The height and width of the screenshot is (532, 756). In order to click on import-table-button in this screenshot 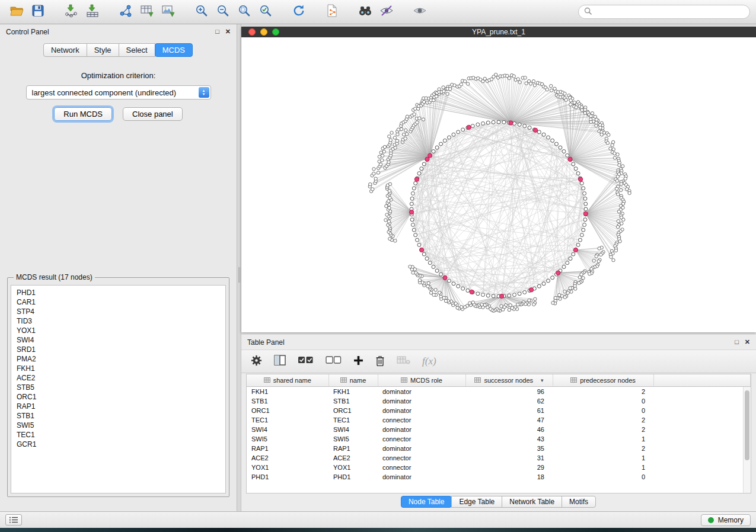, I will do `click(92, 12)`.